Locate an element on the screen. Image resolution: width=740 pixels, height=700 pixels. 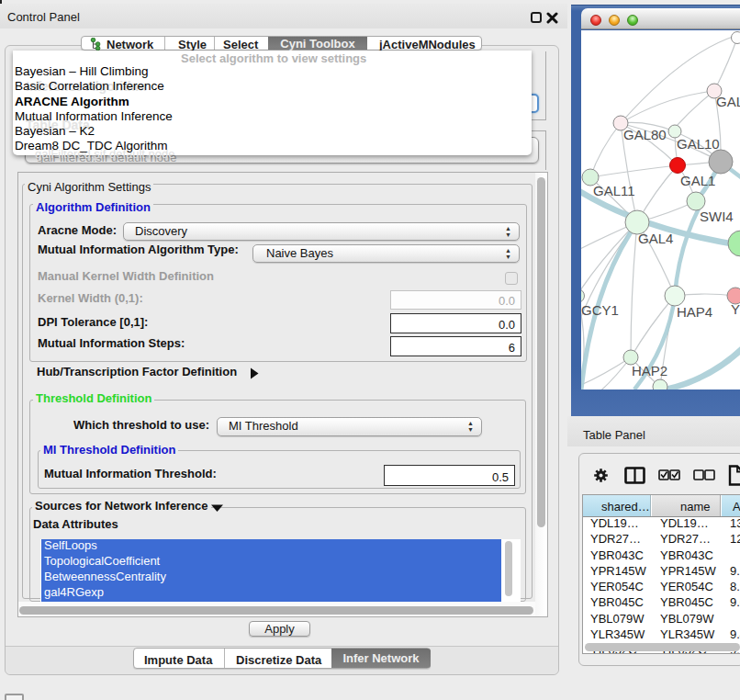
svg-text: GAL4 is located at coordinates (656, 239).